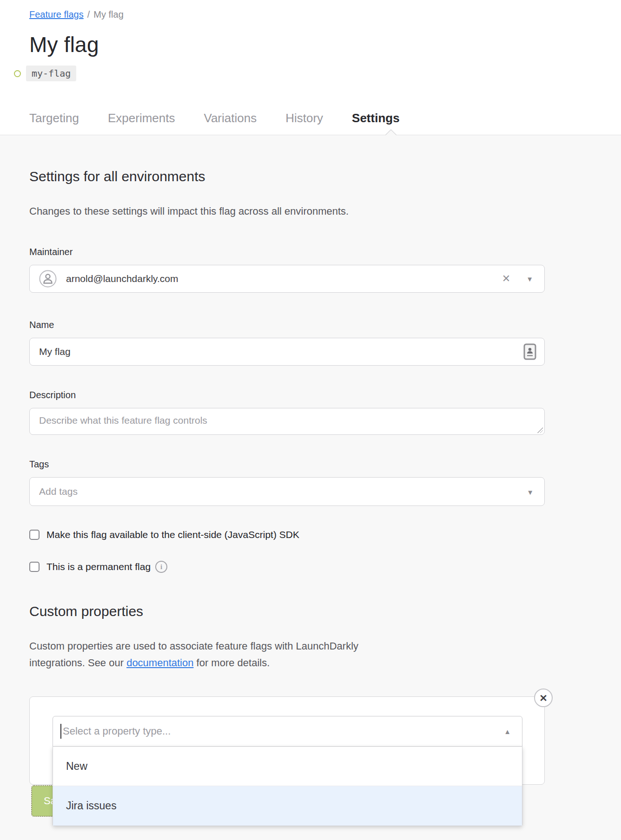 This screenshot has width=621, height=840. Describe the element at coordinates (391, 133) in the screenshot. I see `active-tab-notch-fill` at that location.